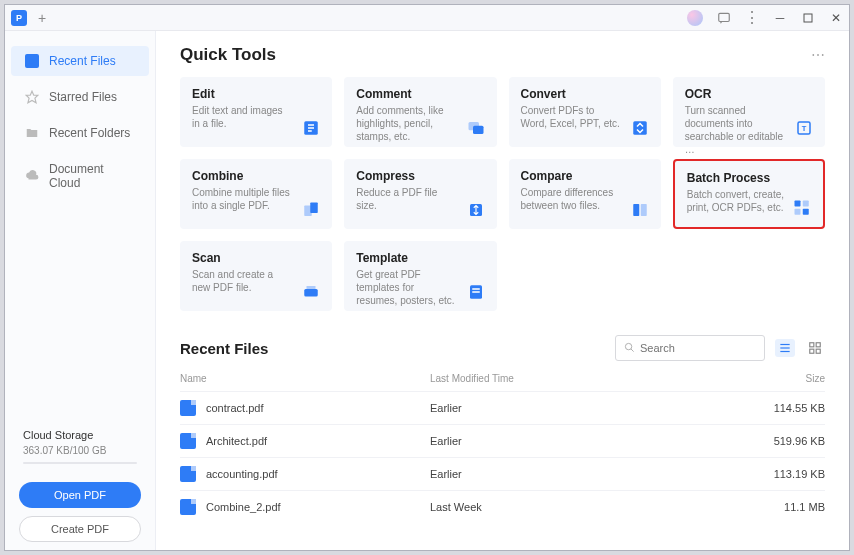  I want to click on file-size: 11.1 MB, so click(785, 507).